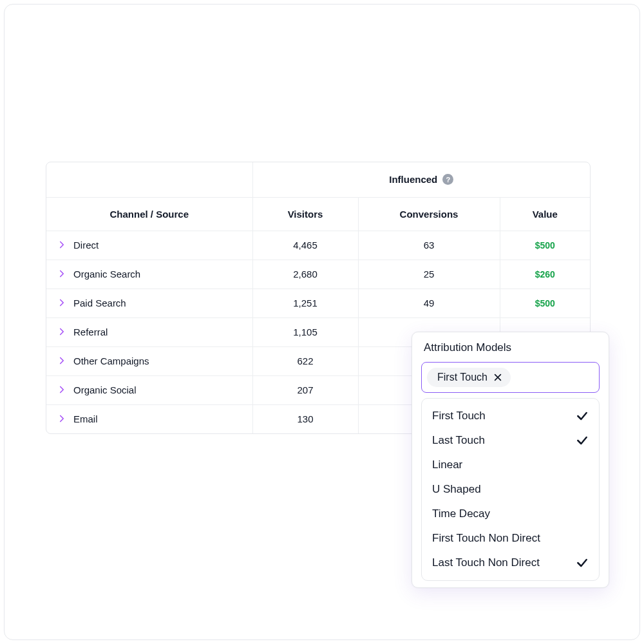 The image size is (644, 644). What do you see at coordinates (510, 460) in the screenshot?
I see `attribution-models-dropdown: Attribution Models First Touch First Tou…` at bounding box center [510, 460].